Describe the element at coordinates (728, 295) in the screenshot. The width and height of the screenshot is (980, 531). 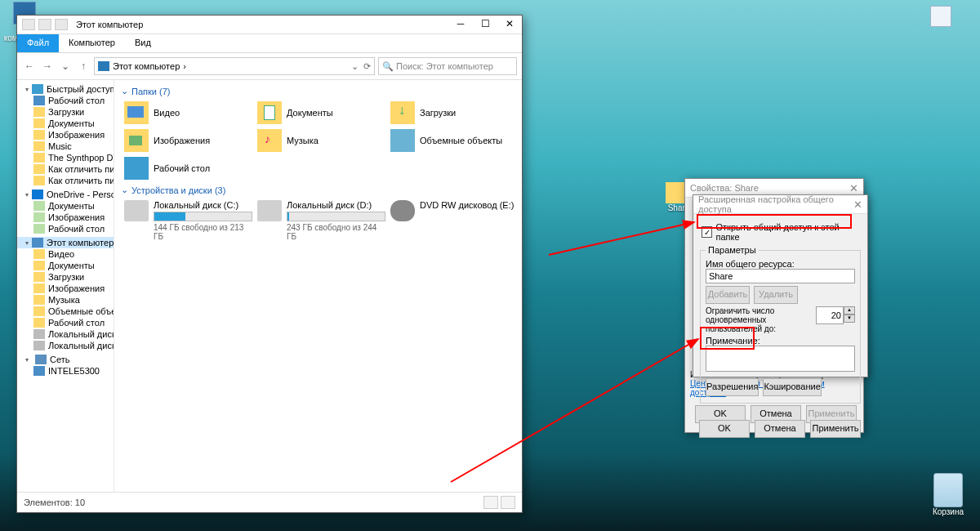
I see `add-button: Добавить` at that location.